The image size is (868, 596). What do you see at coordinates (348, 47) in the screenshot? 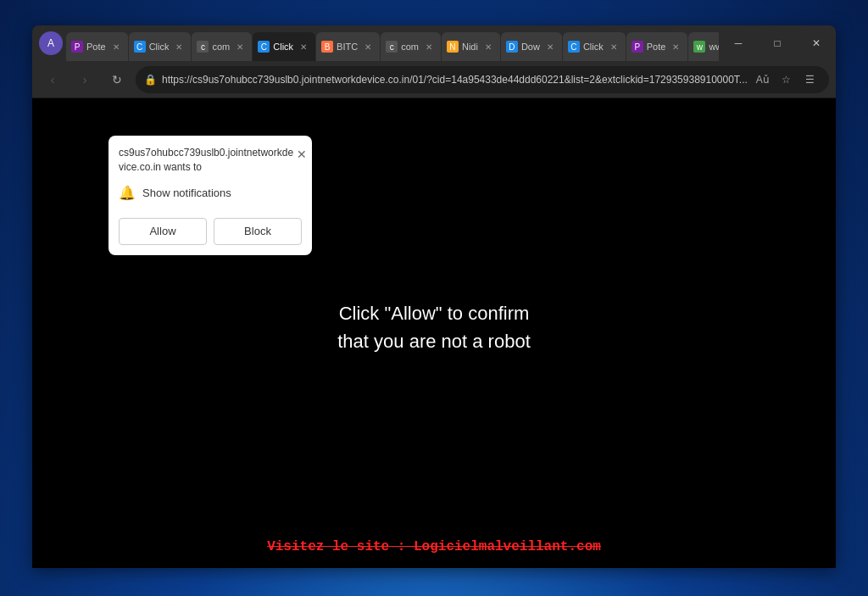
I see `tab-5: B BITC ✕` at bounding box center [348, 47].